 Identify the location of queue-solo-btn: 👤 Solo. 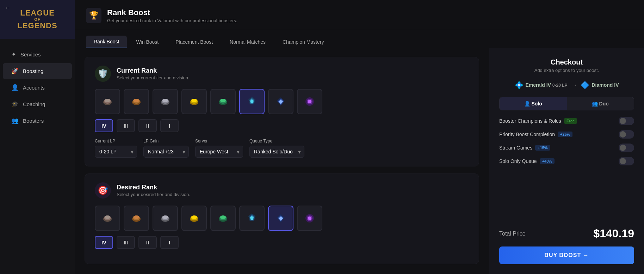
(533, 104).